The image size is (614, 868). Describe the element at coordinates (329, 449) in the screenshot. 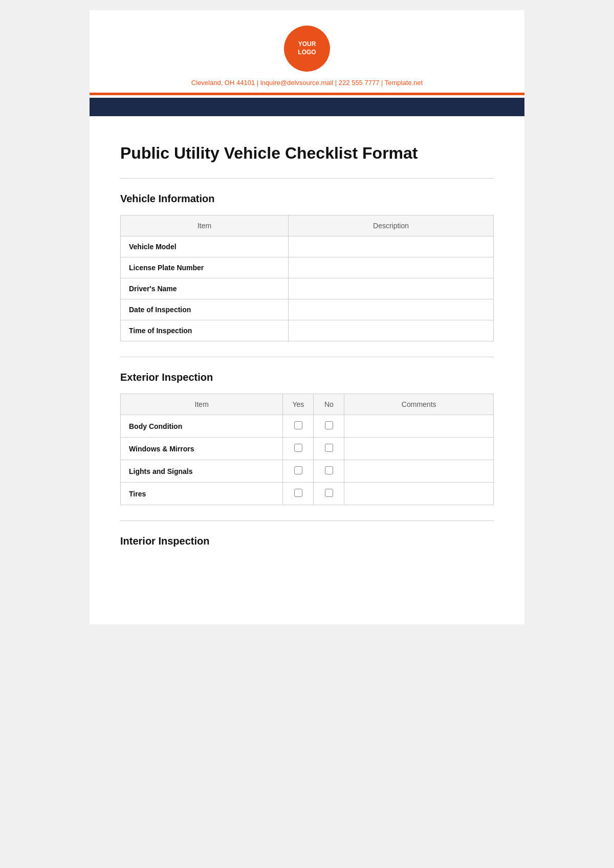

I see `windows-mirrors-no` at that location.